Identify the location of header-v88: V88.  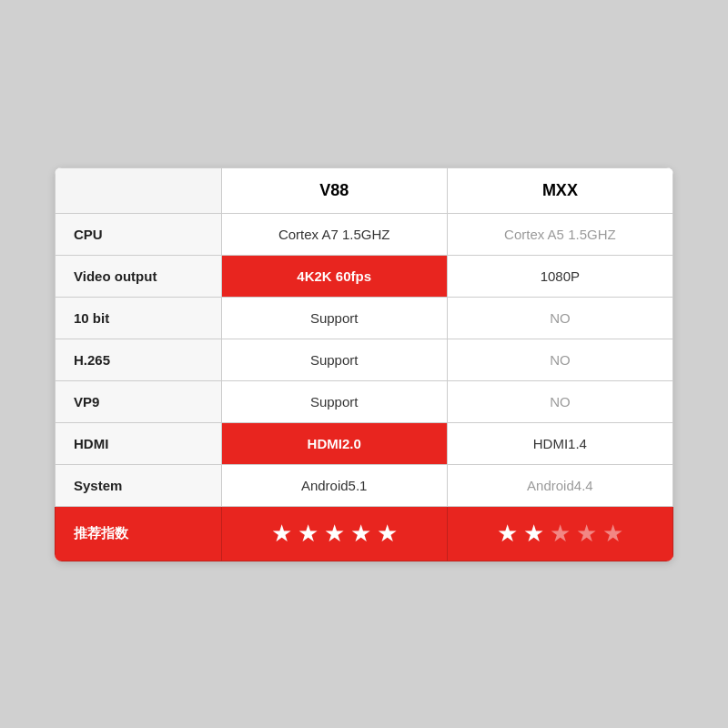
(334, 190).